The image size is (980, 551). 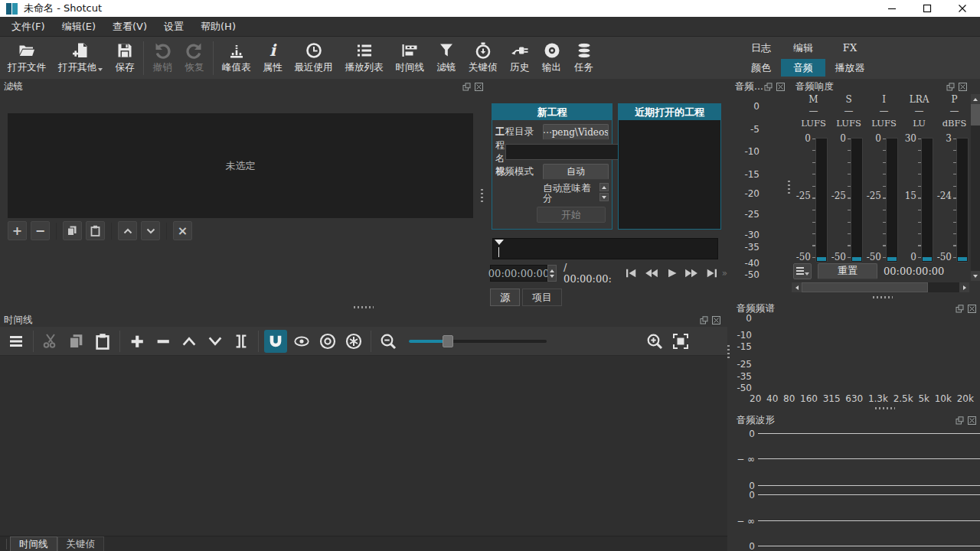 I want to click on reset-button: 重置, so click(x=848, y=271).